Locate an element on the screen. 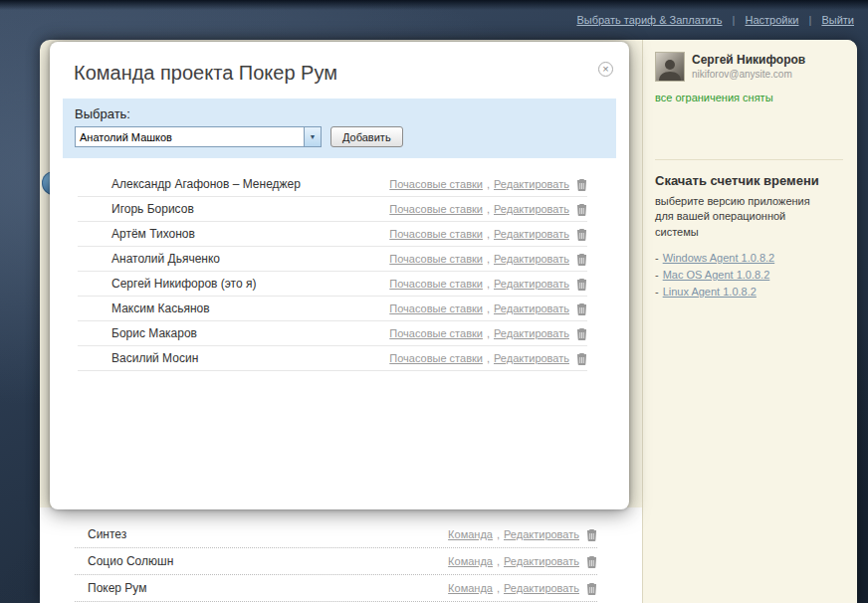  member-row: Сергей Никифоров (это я) Почасовые ставк… is located at coordinates (332, 285).